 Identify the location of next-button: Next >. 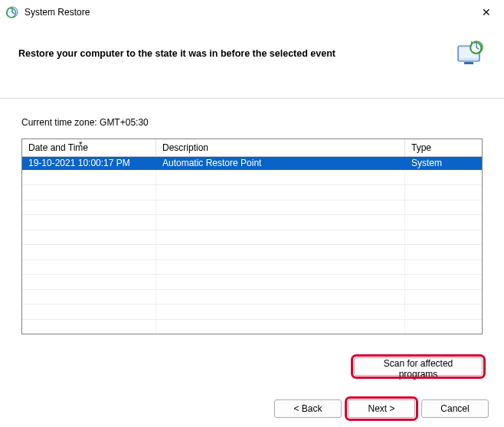
(381, 409).